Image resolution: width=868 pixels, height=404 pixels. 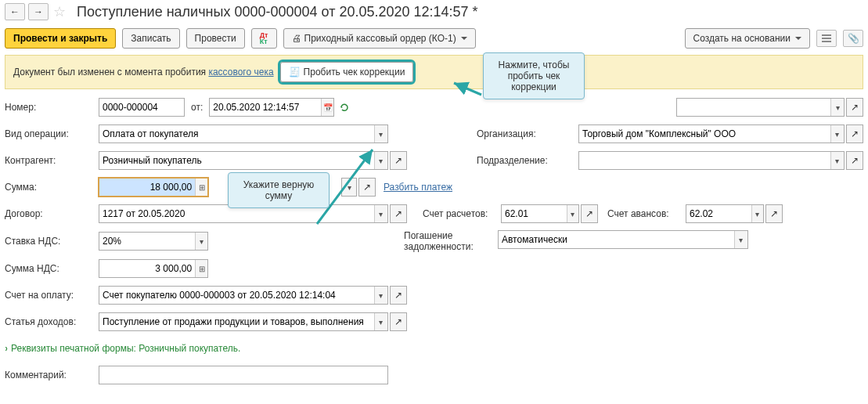 I want to click on notice-bar: Документ был изменен с момента пробития …, so click(x=434, y=72).